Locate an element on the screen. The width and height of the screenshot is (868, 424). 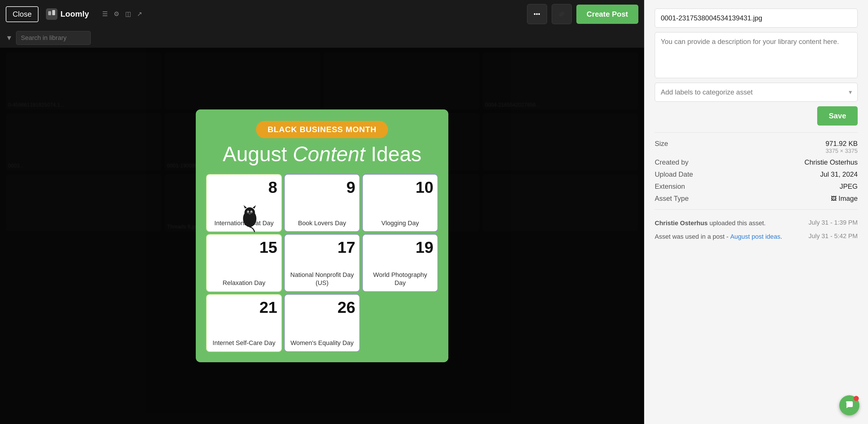
logo-area: Loomly is located at coordinates (67, 14).